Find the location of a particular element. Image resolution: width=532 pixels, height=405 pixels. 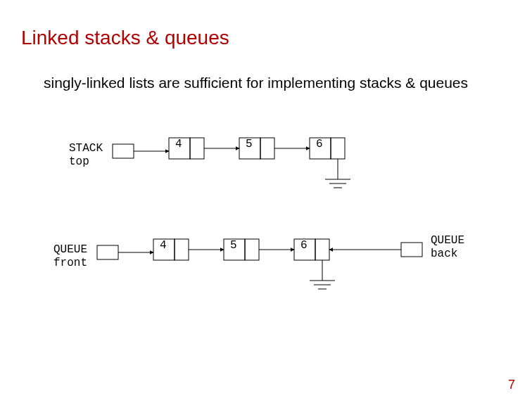

queue-node-2-value: 5 is located at coordinates (234, 245).